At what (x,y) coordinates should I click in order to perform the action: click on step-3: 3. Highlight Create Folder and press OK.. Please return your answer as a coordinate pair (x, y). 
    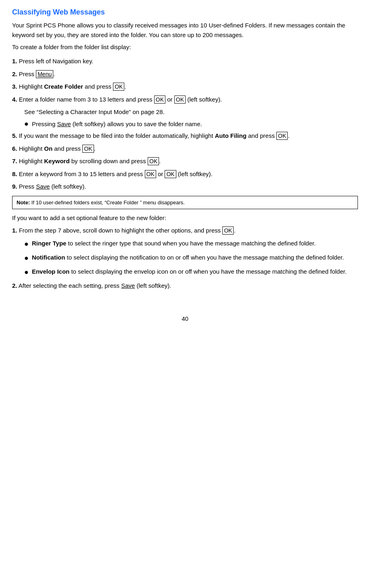
    Looking at the image, I should click on (185, 87).